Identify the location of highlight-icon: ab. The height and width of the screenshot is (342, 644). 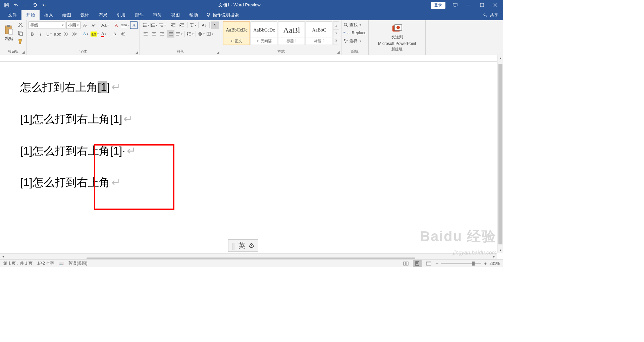
(95, 34).